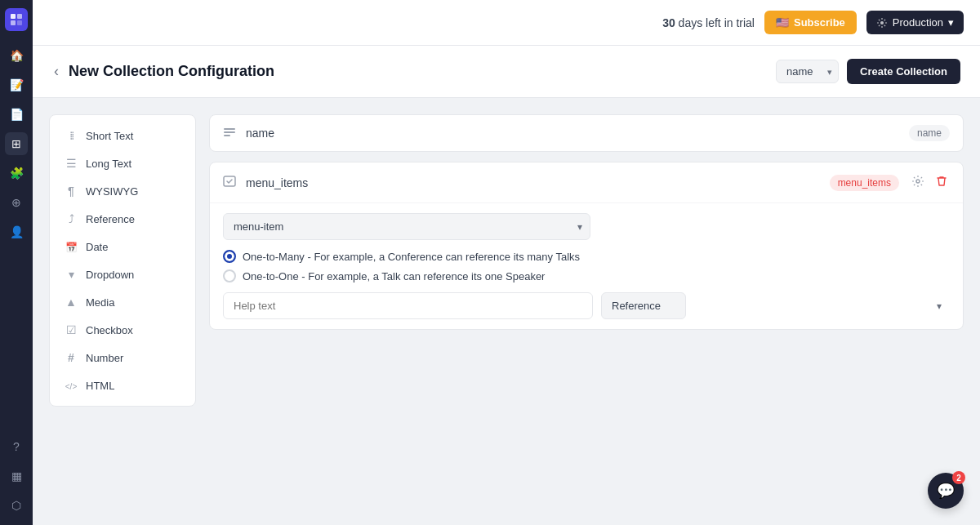 The image size is (980, 525). Describe the element at coordinates (782, 23) in the screenshot. I see `subscribe-flag: 🇺🇸` at that location.